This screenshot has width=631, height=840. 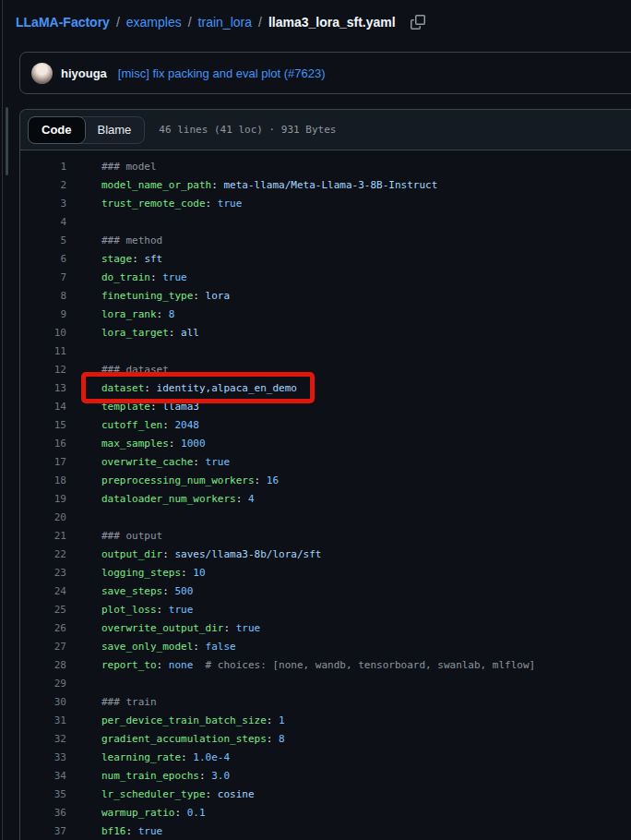 What do you see at coordinates (43, 259) in the screenshot?
I see `line-number: 6` at bounding box center [43, 259].